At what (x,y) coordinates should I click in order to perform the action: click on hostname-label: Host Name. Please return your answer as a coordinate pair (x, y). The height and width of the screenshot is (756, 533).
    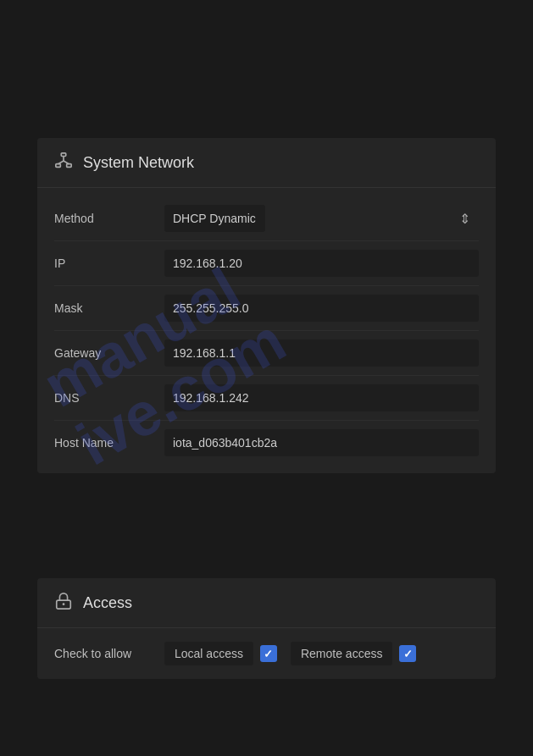
    Looking at the image, I should click on (109, 443).